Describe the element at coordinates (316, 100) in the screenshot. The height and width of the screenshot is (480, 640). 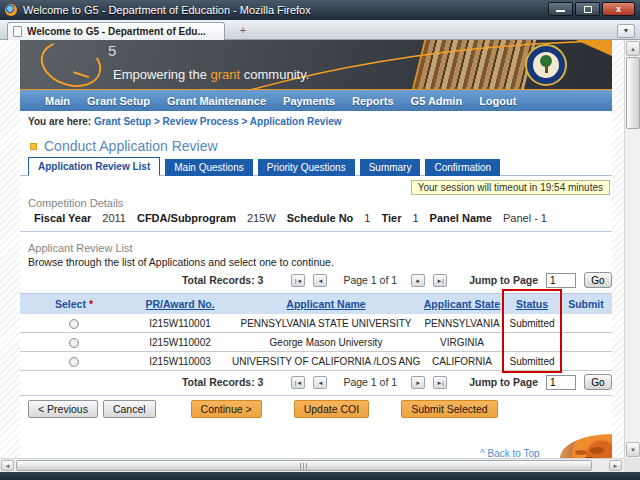
I see `main-nav: Main Grant Setup Grant Maintenance Payme…` at that location.